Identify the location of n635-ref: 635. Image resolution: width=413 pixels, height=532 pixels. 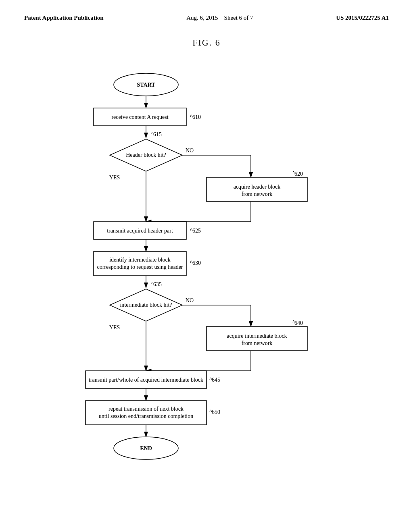
(157, 285).